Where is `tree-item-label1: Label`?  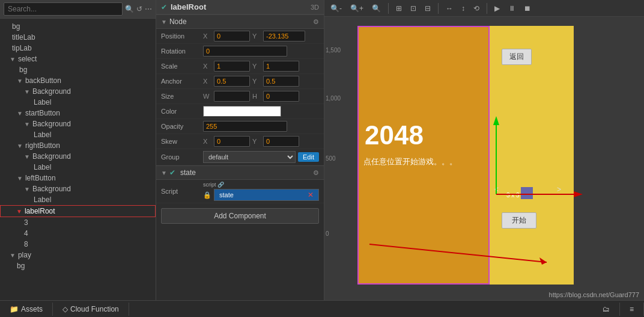 tree-item-label1: Label is located at coordinates (78, 102).